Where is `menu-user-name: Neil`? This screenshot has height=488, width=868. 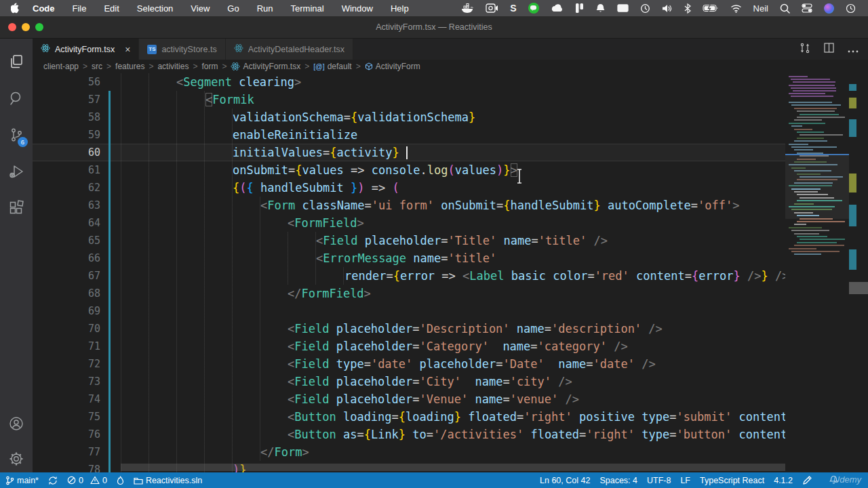
menu-user-name: Neil is located at coordinates (761, 8).